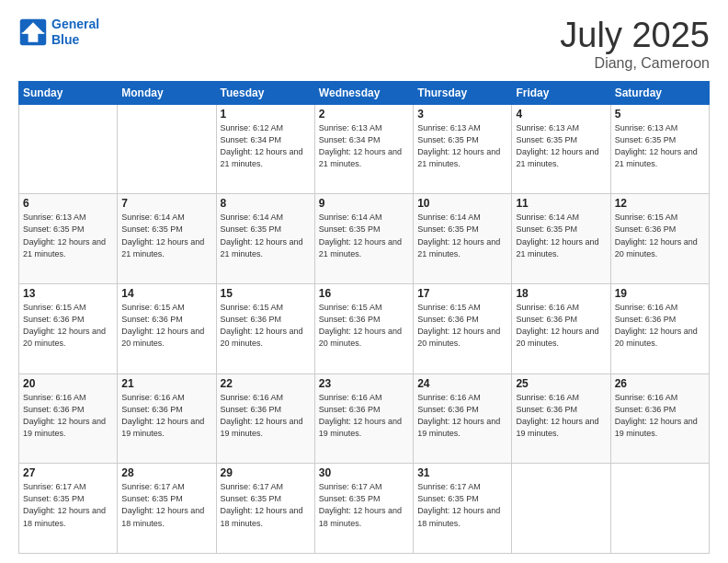 The height and width of the screenshot is (563, 728). Describe the element at coordinates (660, 293) in the screenshot. I see `day-number: 19` at that location.